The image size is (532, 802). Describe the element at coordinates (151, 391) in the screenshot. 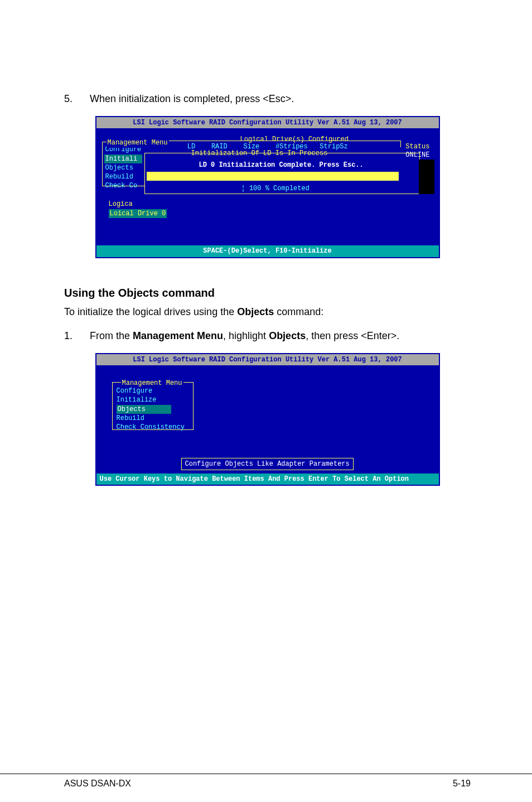

I see `bios2-menu-configure: Configure` at that location.